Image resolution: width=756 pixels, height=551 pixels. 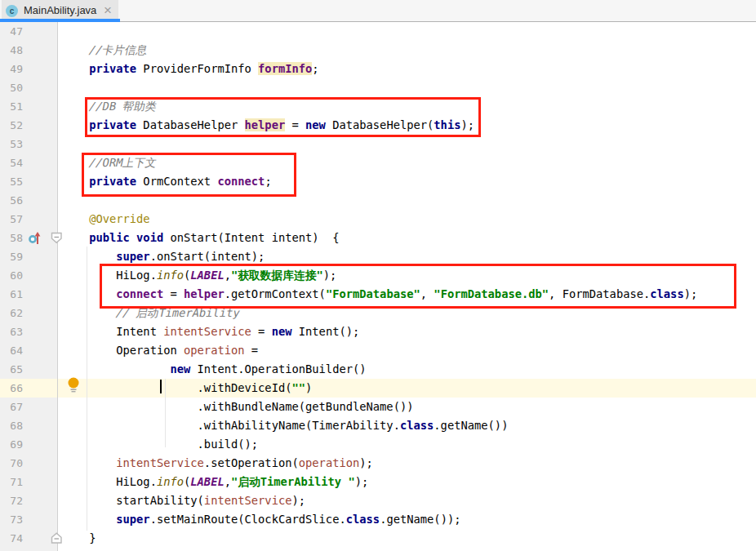 I want to click on overrides-method-icon, so click(x=34, y=240).